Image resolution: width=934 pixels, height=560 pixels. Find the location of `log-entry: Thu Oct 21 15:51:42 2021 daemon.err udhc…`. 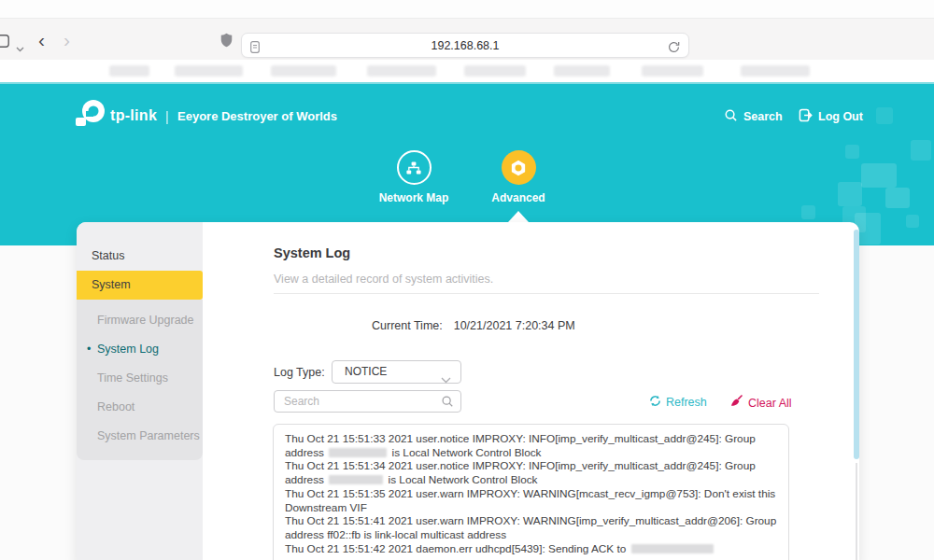

log-entry: Thu Oct 21 15:51:42 2021 daemon.err udhc… is located at coordinates (531, 549).